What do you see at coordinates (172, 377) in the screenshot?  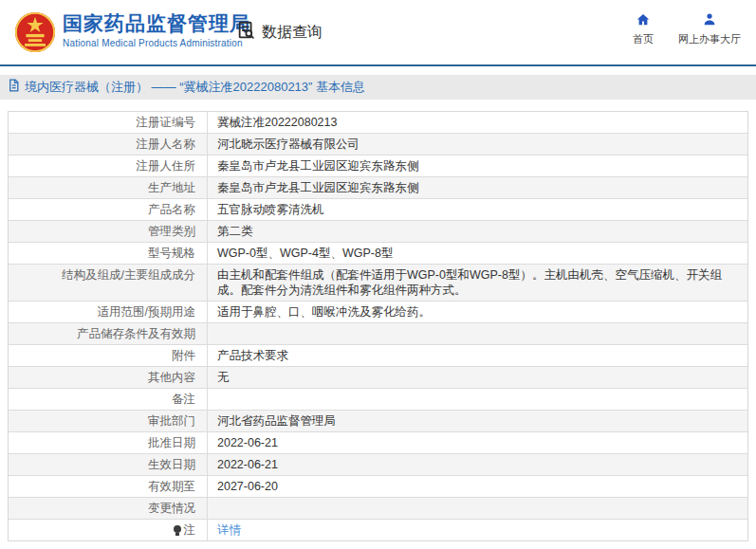 I see `row-label-text: 其他内容` at bounding box center [172, 377].